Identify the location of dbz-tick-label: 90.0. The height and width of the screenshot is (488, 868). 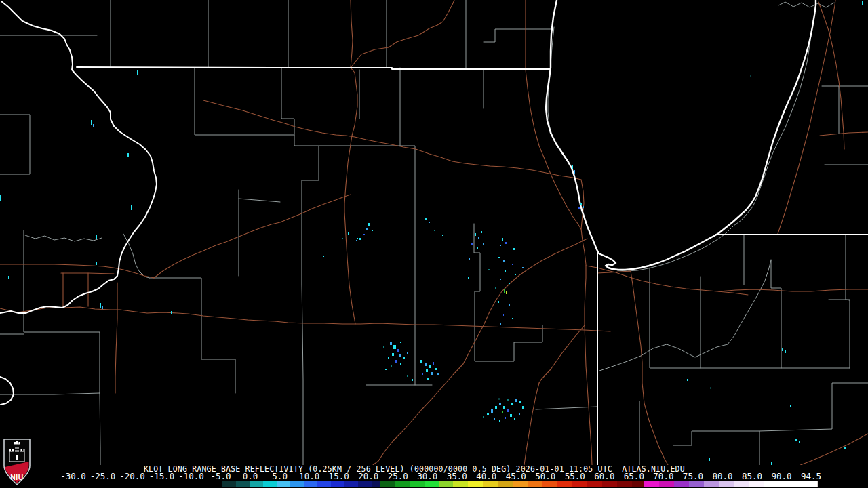
(781, 476).